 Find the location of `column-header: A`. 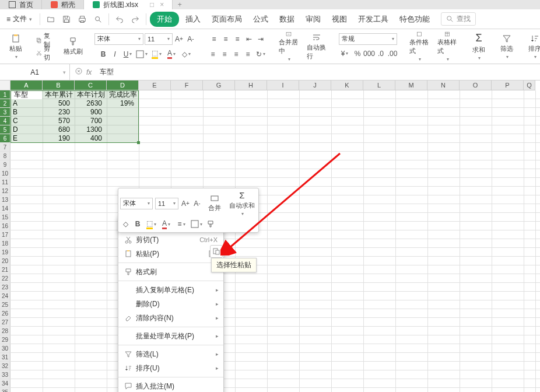

column-header: A is located at coordinates (27, 85).